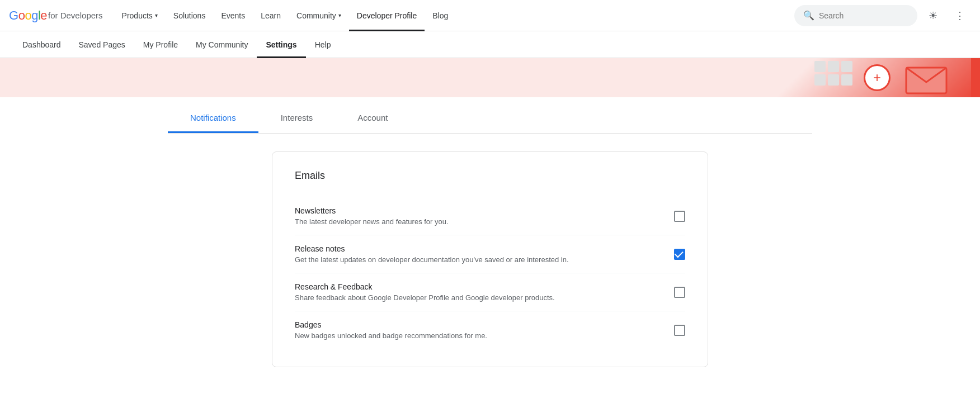 The image size is (980, 403). I want to click on banner-decorative: +, so click(924, 78).